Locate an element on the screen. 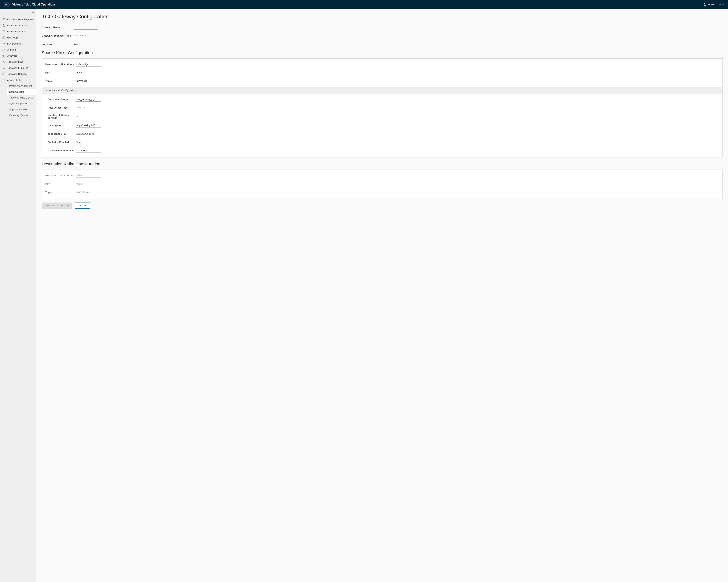 This screenshot has width=728, height=582. dst-hostname-input is located at coordinates (88, 175).